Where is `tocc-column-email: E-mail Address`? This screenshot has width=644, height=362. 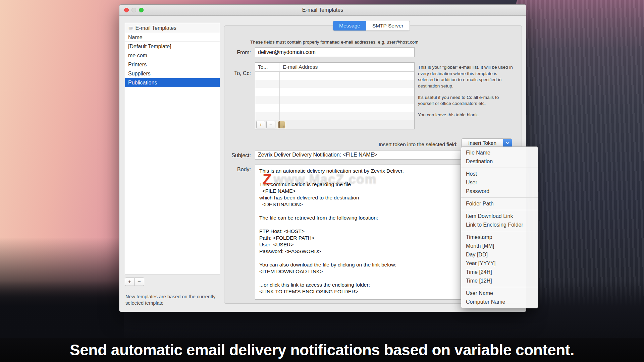
tocc-column-email: E-mail Address is located at coordinates (347, 67).